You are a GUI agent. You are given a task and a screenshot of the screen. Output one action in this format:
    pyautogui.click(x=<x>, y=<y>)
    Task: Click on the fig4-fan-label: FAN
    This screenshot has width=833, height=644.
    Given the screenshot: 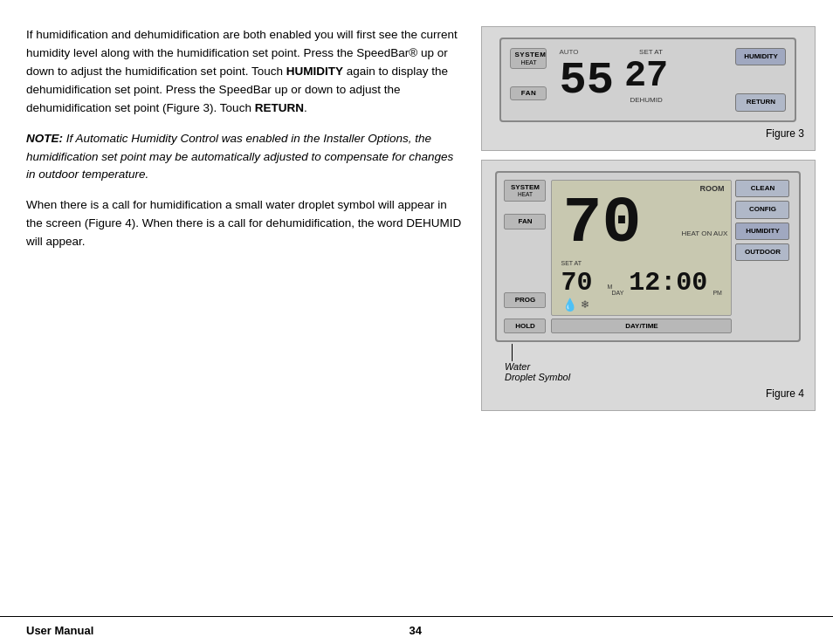 What is the action you would take?
    pyautogui.click(x=525, y=222)
    